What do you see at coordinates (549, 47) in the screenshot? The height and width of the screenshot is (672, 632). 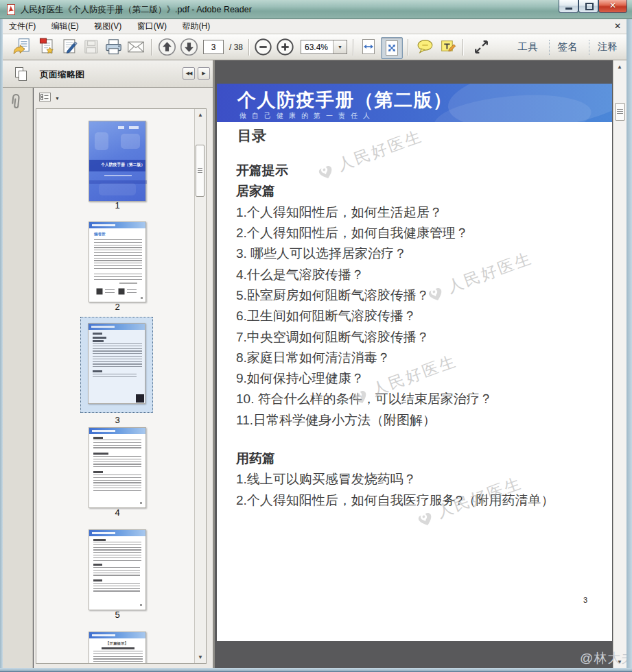 I see `toolbar-dotted-separator` at bounding box center [549, 47].